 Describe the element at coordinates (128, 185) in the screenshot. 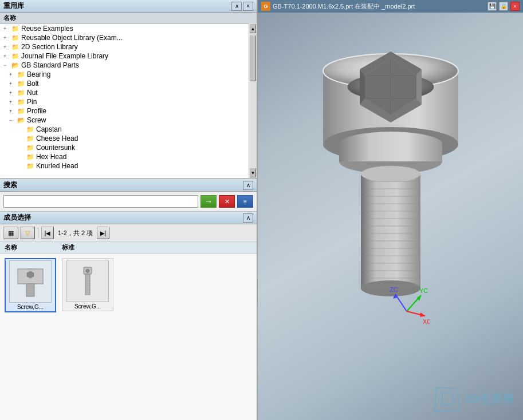

I see `search-header: 搜索 ∧` at that location.